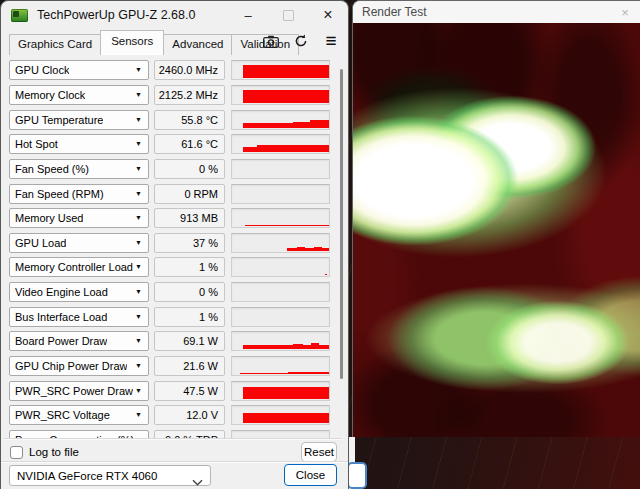 This screenshot has height=489, width=640. I want to click on sensor-dropdown: PWR_SRC Voltage ▼, so click(79, 415).